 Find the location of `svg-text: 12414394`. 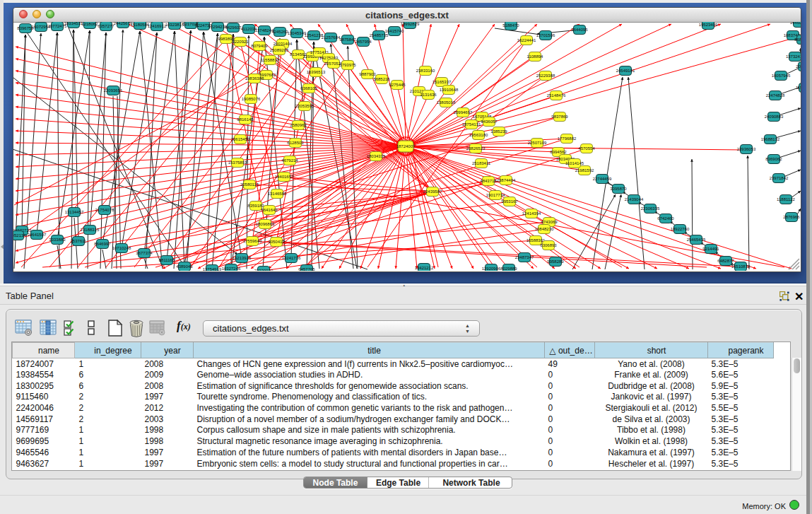

svg-text: 12414394 is located at coordinates (531, 214).